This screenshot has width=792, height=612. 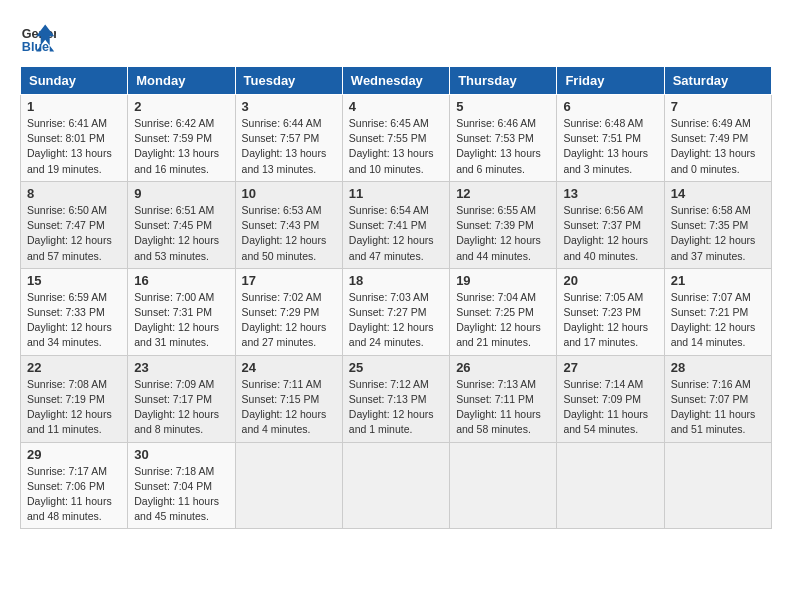 What do you see at coordinates (718, 320) in the screenshot?
I see `day-info: Sunrise: 7:07 AM Sunset: 7:21 PM Dayligh…` at bounding box center [718, 320].